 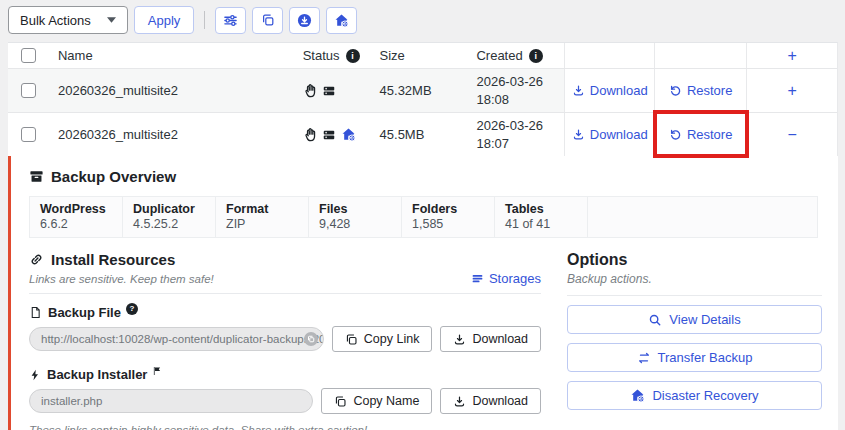 What do you see at coordinates (76, 56) in the screenshot?
I see `name-column-header: Name` at bounding box center [76, 56].